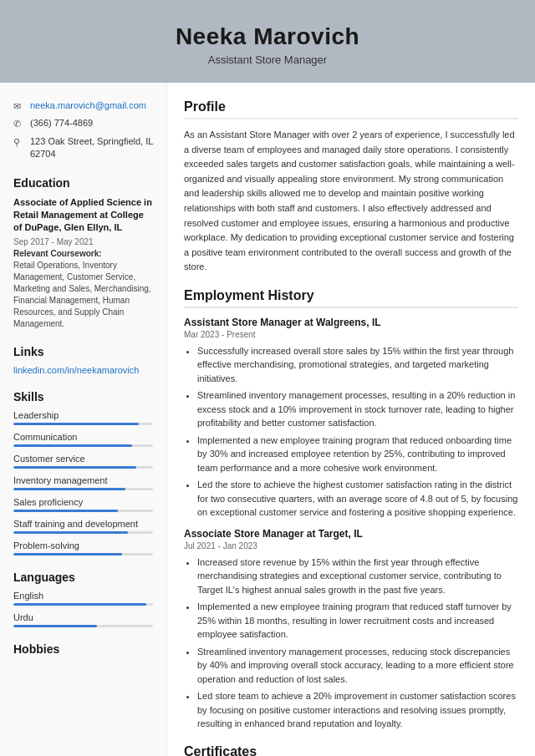  What do you see at coordinates (92, 149) in the screenshot?
I see `address-value: 123 Oak Street, Springfield, IL 62704` at bounding box center [92, 149].